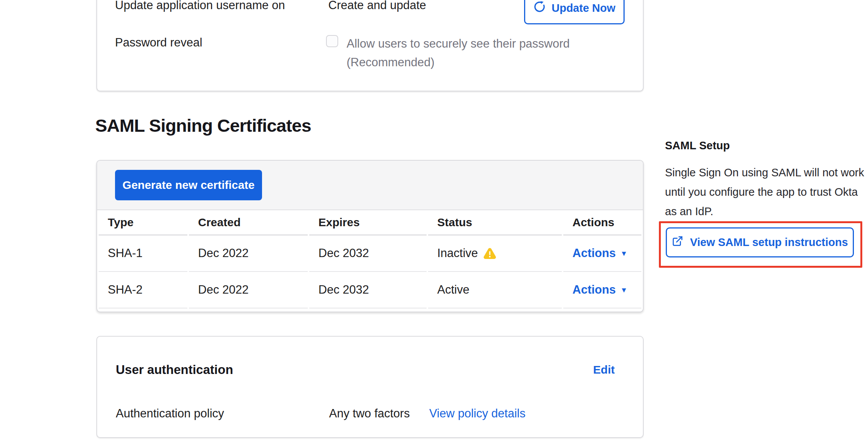 The width and height of the screenshot is (868, 441). What do you see at coordinates (697, 145) in the screenshot?
I see `saml-setup-title: SAML Setup` at bounding box center [697, 145].